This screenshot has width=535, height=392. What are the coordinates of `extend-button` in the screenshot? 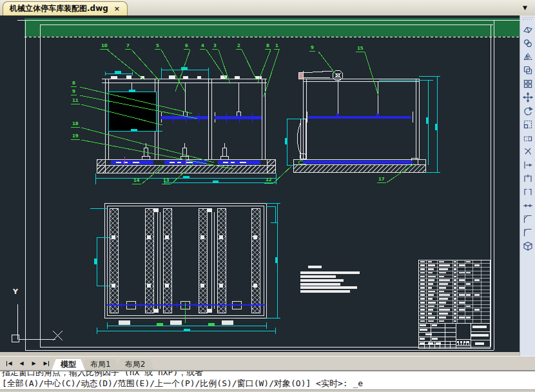 It's located at (528, 165).